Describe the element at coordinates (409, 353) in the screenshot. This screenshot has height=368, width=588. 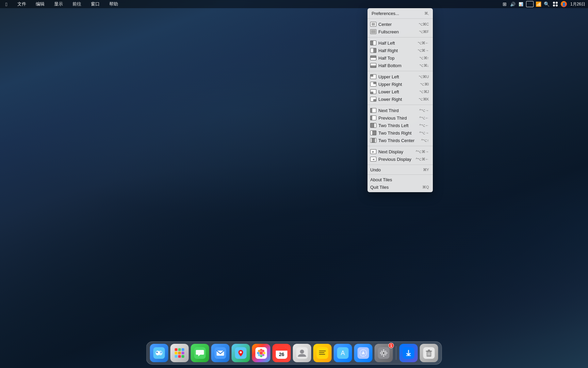
I see `dock-transloader` at that location.